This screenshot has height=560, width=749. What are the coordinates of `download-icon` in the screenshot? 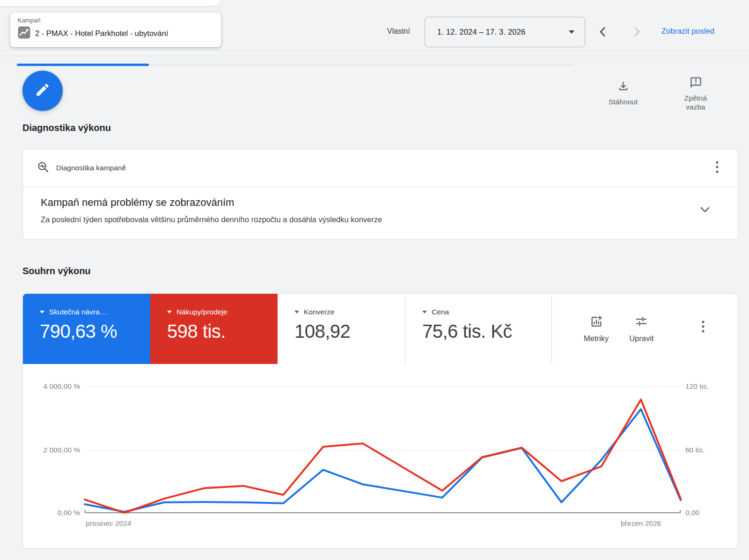 It's located at (624, 87).